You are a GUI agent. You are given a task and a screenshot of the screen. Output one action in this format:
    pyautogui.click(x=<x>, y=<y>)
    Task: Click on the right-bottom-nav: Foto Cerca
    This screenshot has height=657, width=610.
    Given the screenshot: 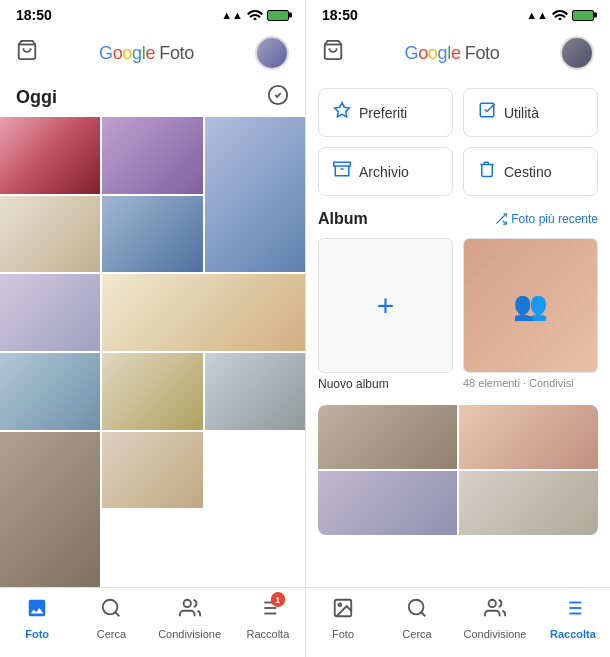 What is the action you would take?
    pyautogui.click(x=458, y=622)
    